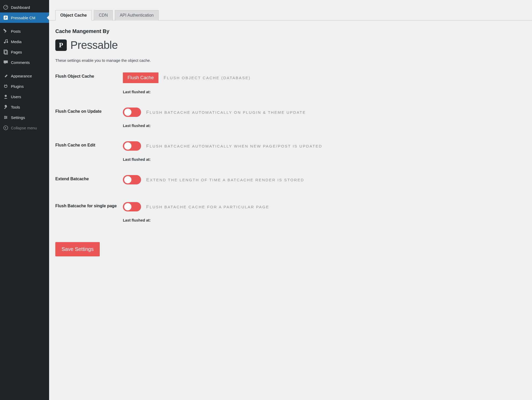 The width and height of the screenshot is (532, 400). Describe the element at coordinates (6, 86) in the screenshot. I see `plugins-icon` at that location.